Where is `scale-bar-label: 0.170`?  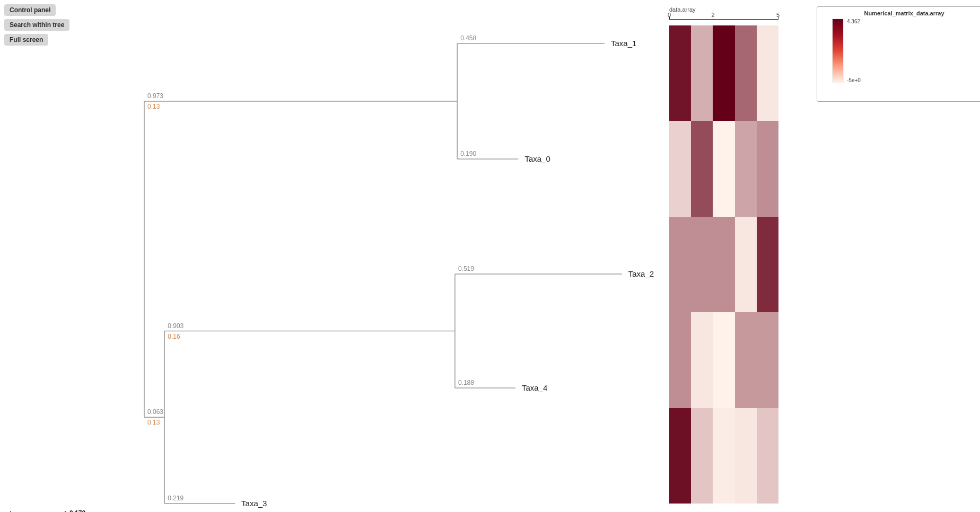 scale-bar-label: 0.170 is located at coordinates (77, 511).